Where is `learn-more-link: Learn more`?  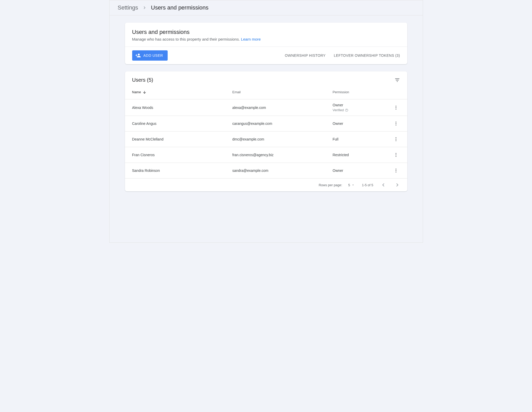
learn-more-link: Learn more is located at coordinates (251, 39).